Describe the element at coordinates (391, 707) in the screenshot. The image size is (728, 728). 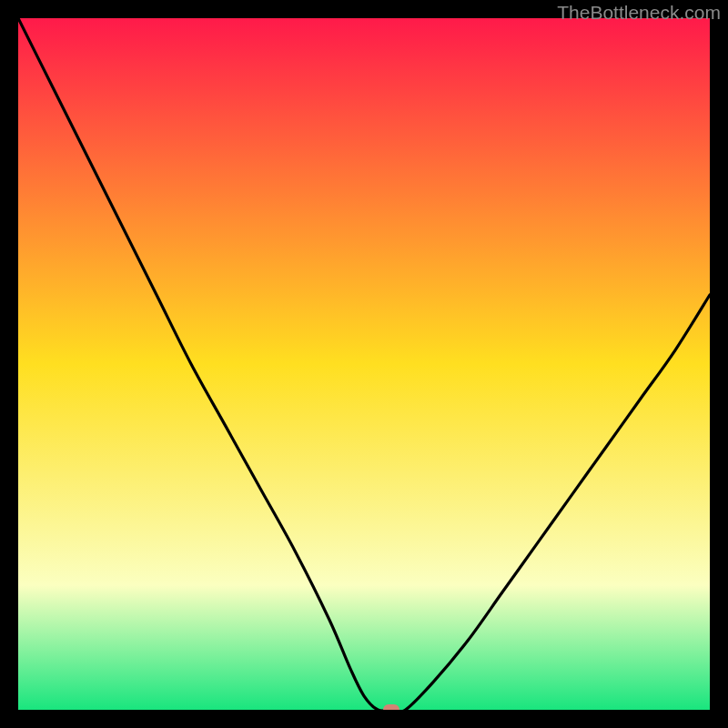
I see `optimal-marker` at that location.